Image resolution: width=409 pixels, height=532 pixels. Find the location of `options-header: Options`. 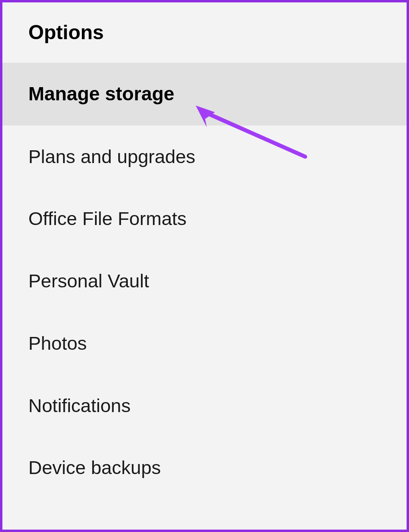

options-header: Options is located at coordinates (204, 33).